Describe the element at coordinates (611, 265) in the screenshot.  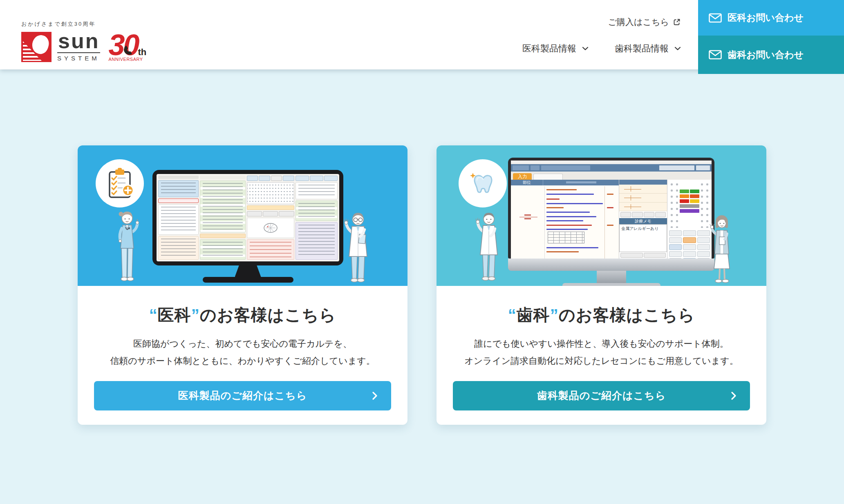
I see `monitor-chin` at that location.